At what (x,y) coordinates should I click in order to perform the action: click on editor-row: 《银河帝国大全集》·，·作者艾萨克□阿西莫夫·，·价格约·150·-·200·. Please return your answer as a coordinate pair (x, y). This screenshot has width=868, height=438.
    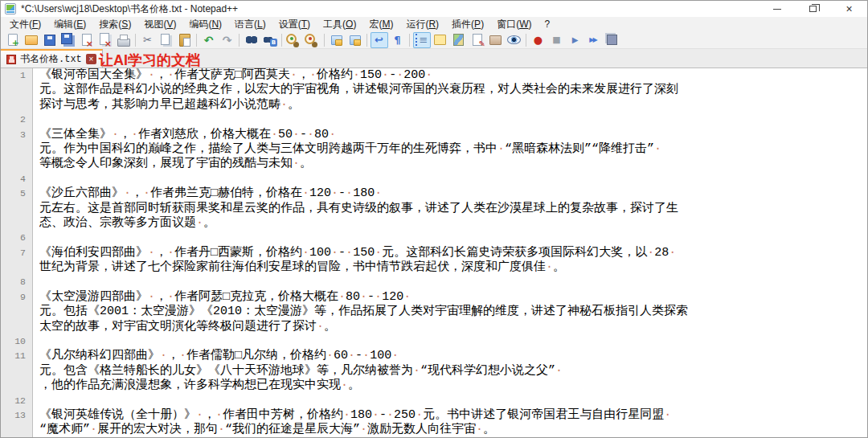
    Looking at the image, I should click on (453, 76).